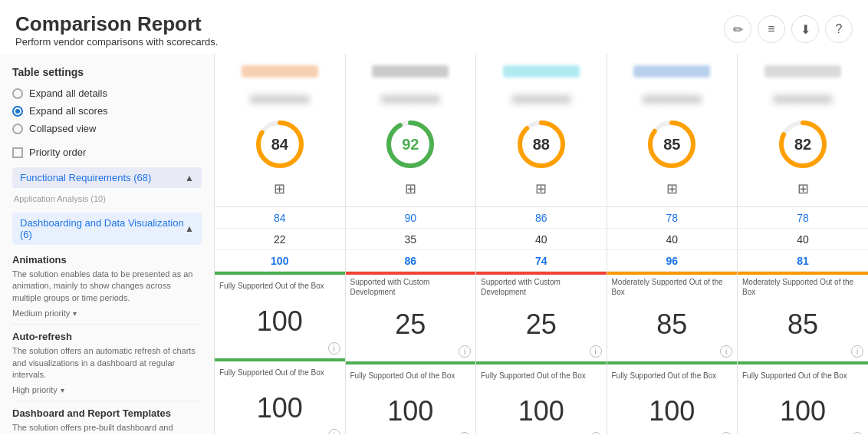 The image size is (868, 442). I want to click on score-circle-1: 84, so click(280, 144).